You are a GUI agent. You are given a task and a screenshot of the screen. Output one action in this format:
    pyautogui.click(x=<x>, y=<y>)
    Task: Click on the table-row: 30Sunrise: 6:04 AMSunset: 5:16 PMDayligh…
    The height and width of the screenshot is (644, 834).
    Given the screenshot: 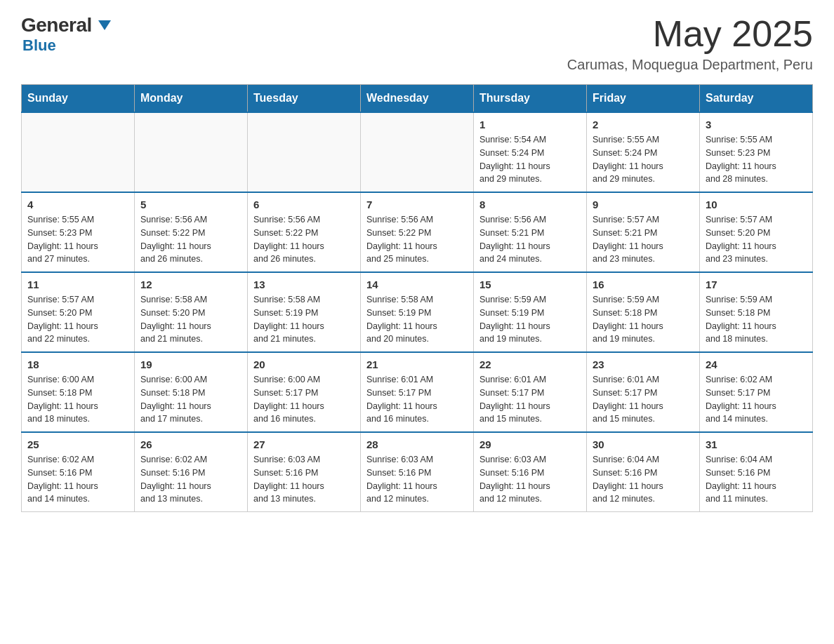 What is the action you would take?
    pyautogui.click(x=643, y=472)
    